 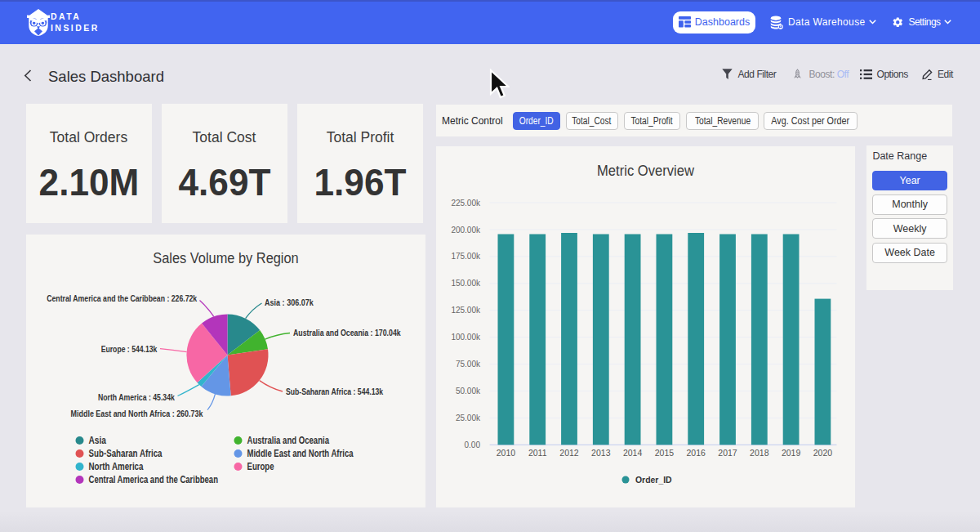 What do you see at coordinates (473, 445) in the screenshot?
I see `svg-text: 0.00` at bounding box center [473, 445].